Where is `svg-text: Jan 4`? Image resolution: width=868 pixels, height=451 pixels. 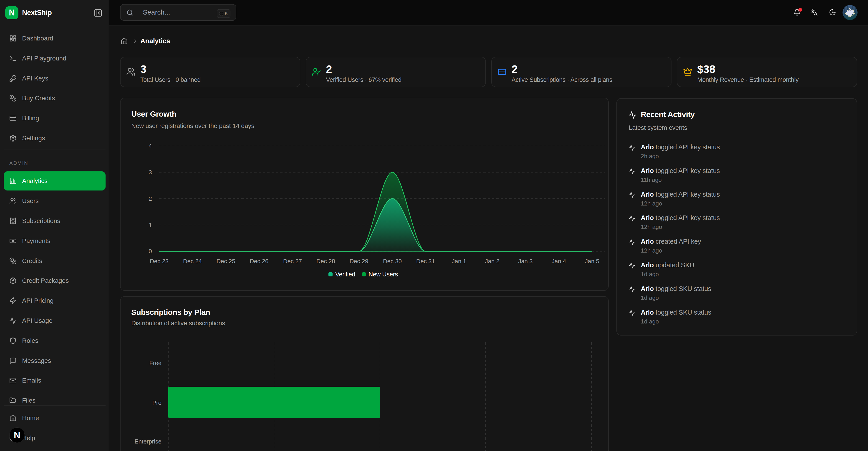 svg-text: Jan 4 is located at coordinates (559, 261).